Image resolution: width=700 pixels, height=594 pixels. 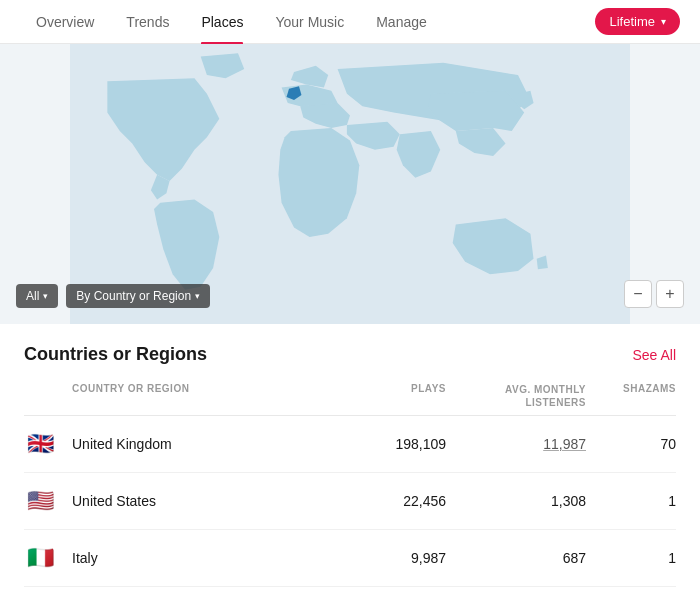 I want to click on avg-monthly-uk: 11,987, so click(x=516, y=444).